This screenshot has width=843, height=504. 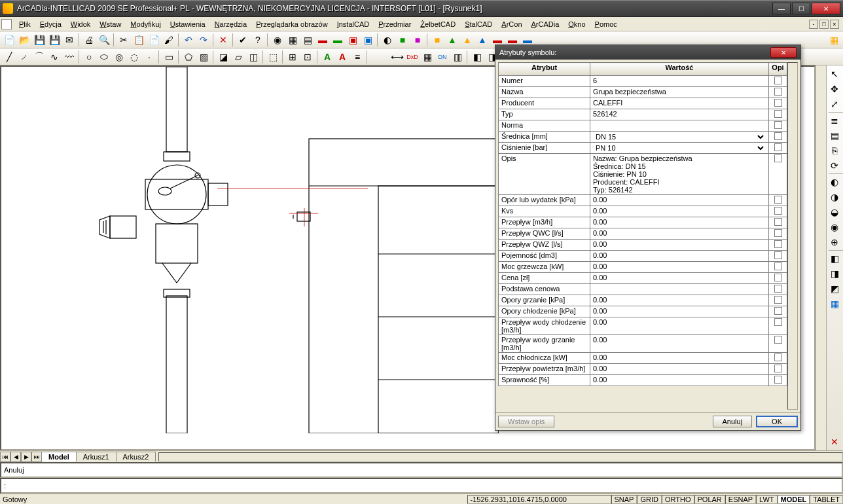 What do you see at coordinates (679, 174) in the screenshot?
I see `attr-value: Nazwa: Grupa bezpieczeństwa Średnica: DN…` at bounding box center [679, 174].